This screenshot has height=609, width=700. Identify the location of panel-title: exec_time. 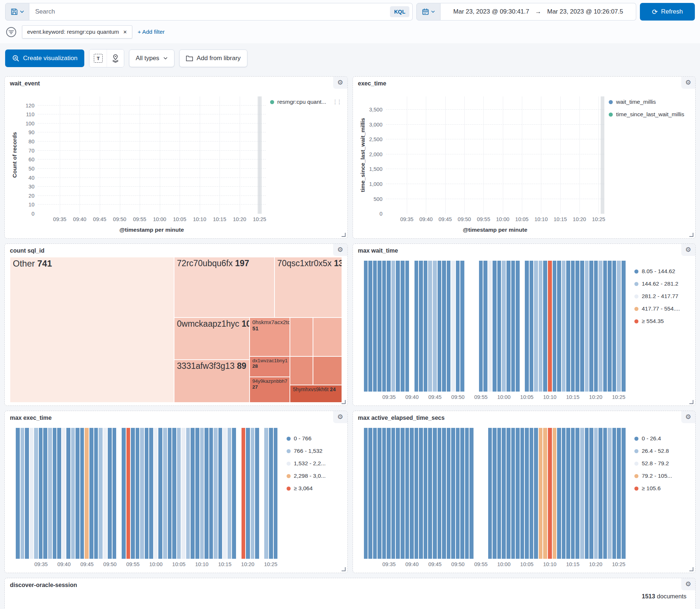
(372, 84).